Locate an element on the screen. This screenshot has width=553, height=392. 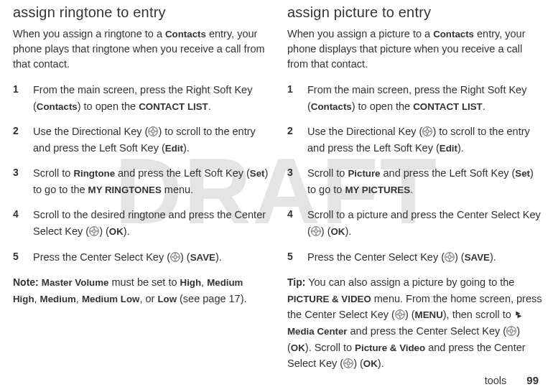
step-item: 2Use the Directional Key () to scroll to… is located at coordinates (415, 139).